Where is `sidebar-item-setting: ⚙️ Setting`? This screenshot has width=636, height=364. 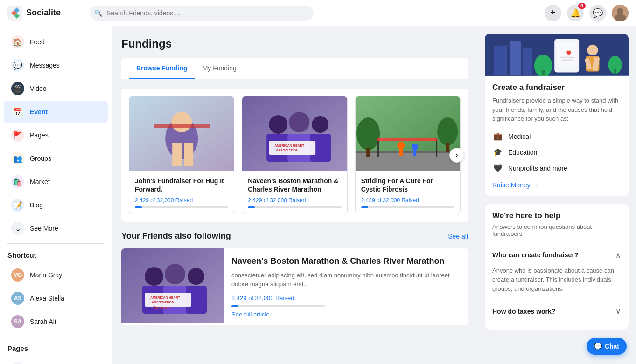
sidebar-item-setting: ⚙️ Setting is located at coordinates (56, 361).